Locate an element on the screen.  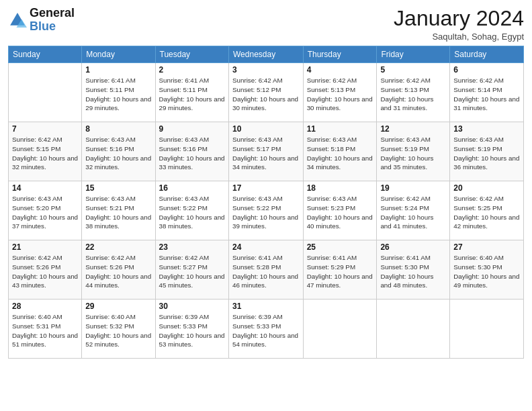
logo: General Blue is located at coordinates (42, 20).